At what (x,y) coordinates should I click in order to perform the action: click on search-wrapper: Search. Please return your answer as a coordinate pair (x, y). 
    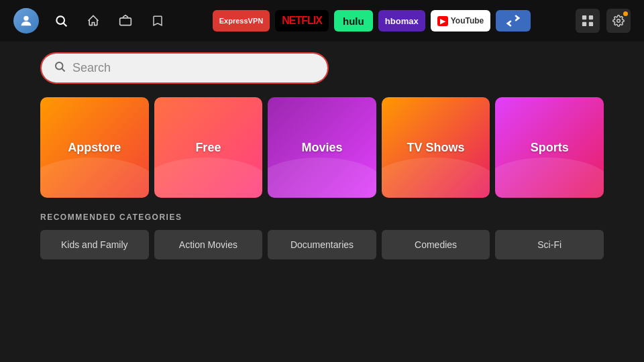
    Looking at the image, I should click on (322, 68).